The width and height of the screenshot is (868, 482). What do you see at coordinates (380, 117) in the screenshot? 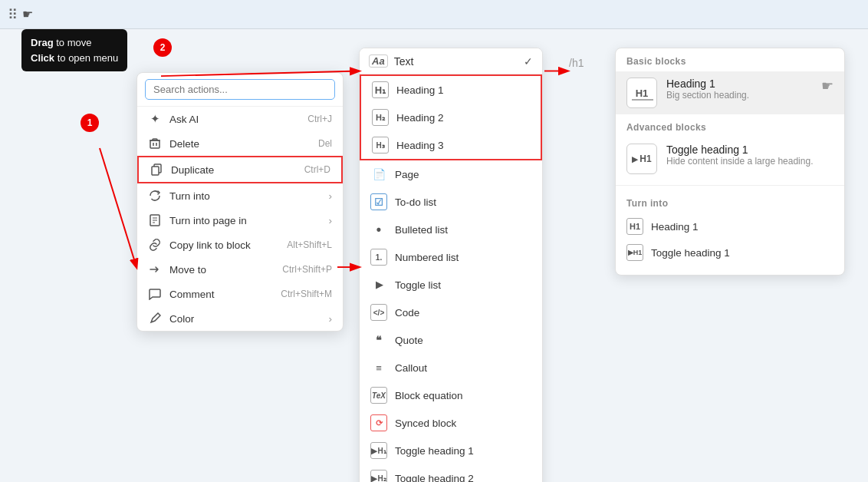
I see `h2-icon: H₂` at bounding box center [380, 117].